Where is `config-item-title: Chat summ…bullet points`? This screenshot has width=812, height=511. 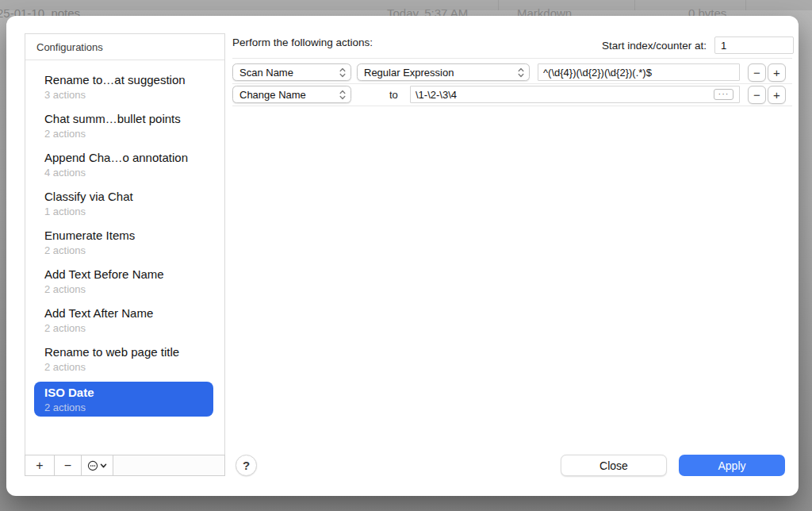
config-item-title: Chat summ…bullet points is located at coordinates (130, 119).